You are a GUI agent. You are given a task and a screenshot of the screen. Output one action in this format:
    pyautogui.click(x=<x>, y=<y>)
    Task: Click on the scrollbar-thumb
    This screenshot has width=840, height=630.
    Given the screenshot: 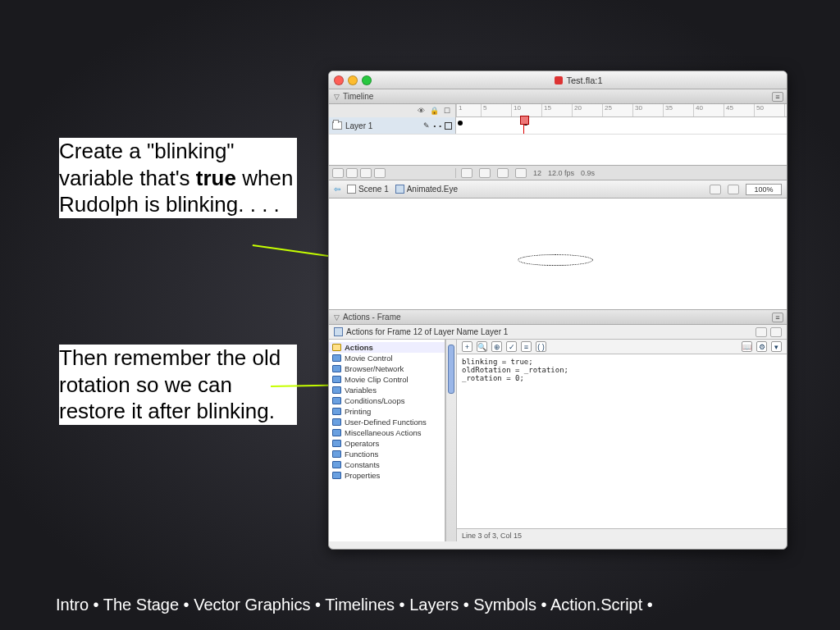 What is the action you would take?
    pyautogui.click(x=451, y=369)
    